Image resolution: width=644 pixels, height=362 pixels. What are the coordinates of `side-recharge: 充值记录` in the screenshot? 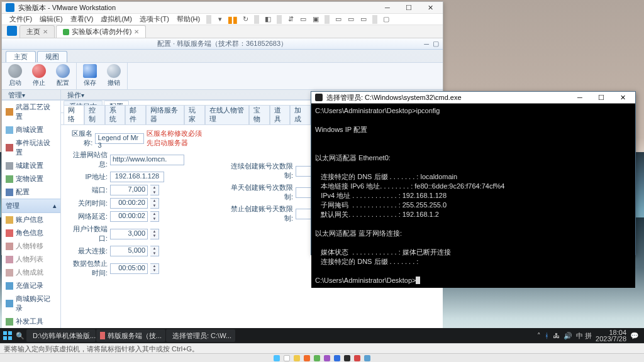 It's located at (31, 285).